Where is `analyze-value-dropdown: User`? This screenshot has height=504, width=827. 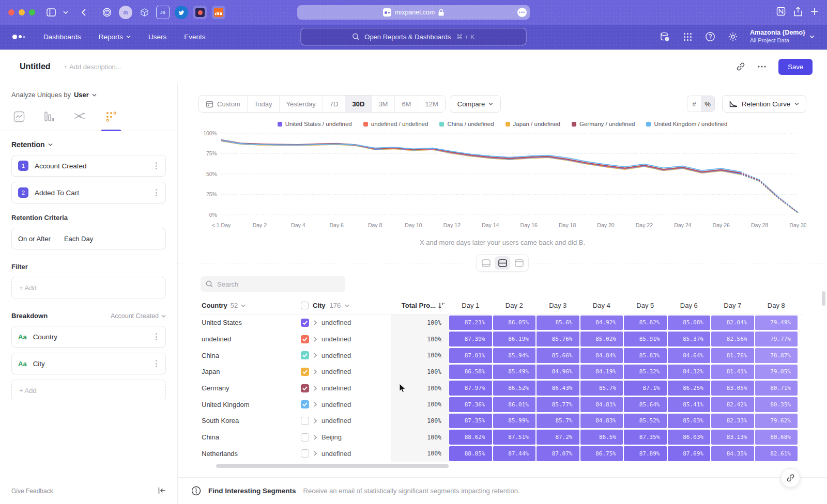 analyze-value-dropdown: User is located at coordinates (82, 95).